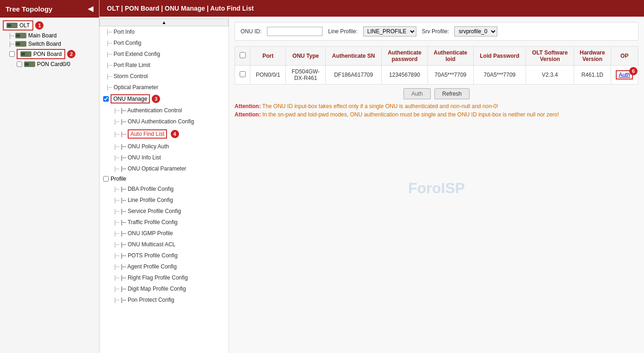  Describe the element at coordinates (500, 56) in the screenshot. I see `col-loid-password: Loid Password` at that location.